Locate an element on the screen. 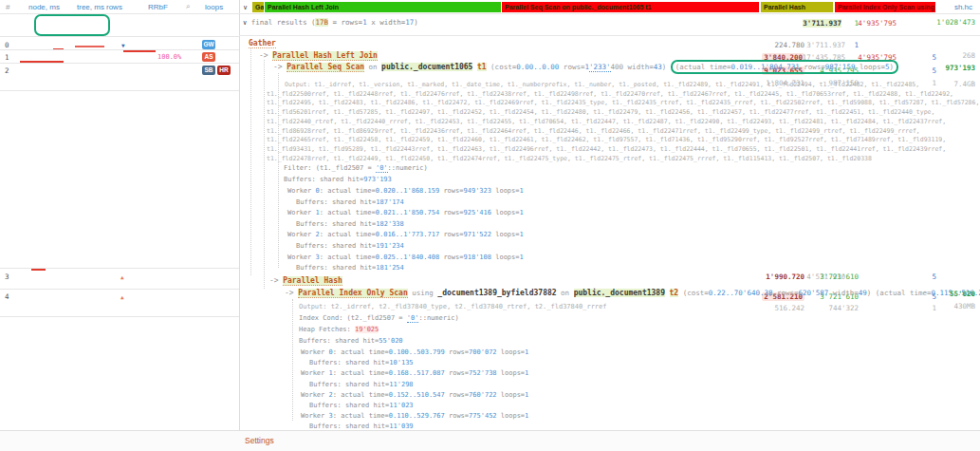 The height and width of the screenshot is (451, 980). index-name: _document1389_byfield37882 is located at coordinates (497, 292).